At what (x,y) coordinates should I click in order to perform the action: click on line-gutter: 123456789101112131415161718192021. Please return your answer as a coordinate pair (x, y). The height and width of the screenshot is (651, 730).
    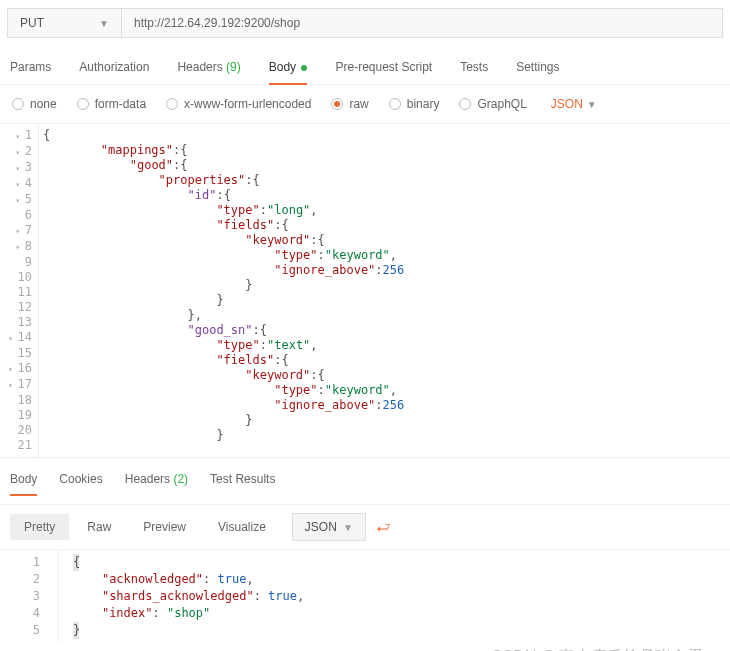
    Looking at the image, I should click on (19, 290).